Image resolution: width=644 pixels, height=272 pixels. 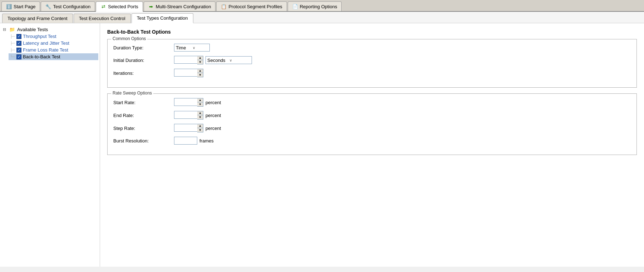 I want to click on start-rate-spin-buttons: ▲ ▼, so click(x=200, y=102).